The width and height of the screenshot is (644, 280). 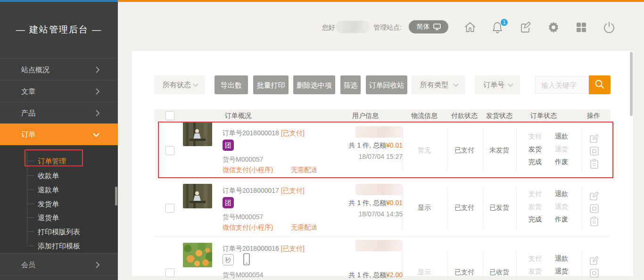 I want to click on table-header: 订单概况 用户信息 物流信息 付款状态 发货状态 订单状态 操作, so click(x=382, y=115).